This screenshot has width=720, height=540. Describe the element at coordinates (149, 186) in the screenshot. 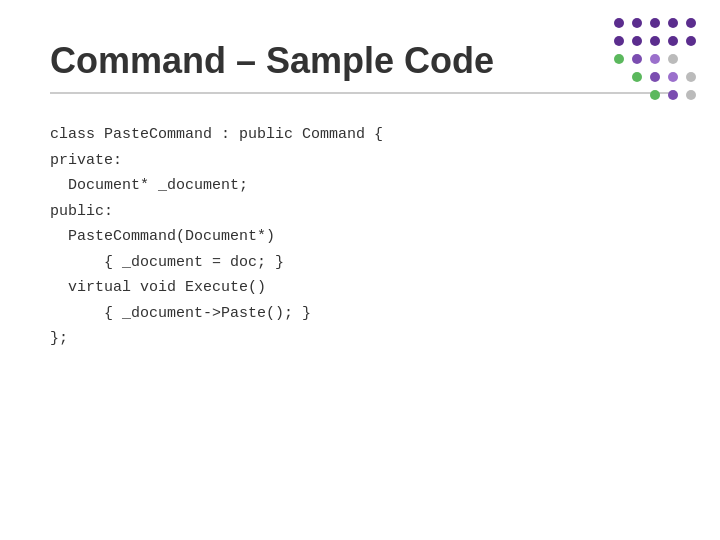

I see `code-line-3: Document* _document;` at that location.